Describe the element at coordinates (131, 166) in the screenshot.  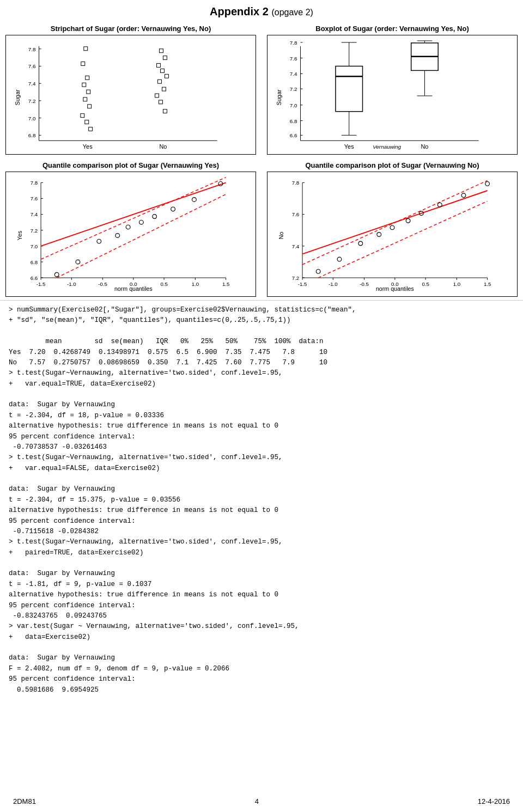
I see `qq-yes-title: Quantile comparison plot of Sugar (Verna…` at that location.